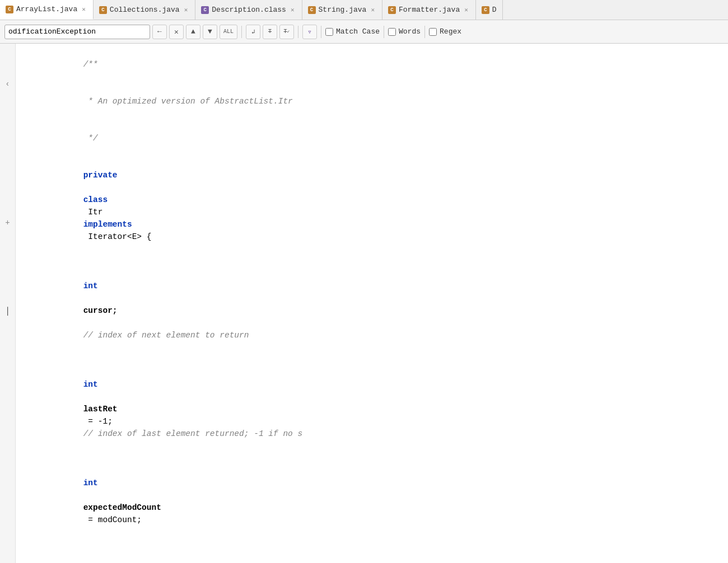 This screenshot has width=728, height=563. Describe the element at coordinates (228, 32) in the screenshot. I see `find-all-button: ALL` at that location.